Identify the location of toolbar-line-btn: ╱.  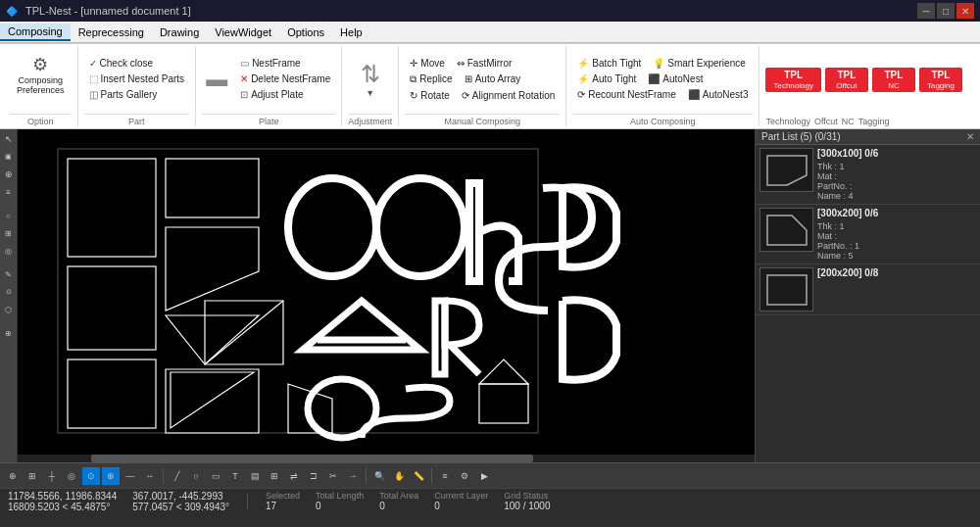
(176, 476).